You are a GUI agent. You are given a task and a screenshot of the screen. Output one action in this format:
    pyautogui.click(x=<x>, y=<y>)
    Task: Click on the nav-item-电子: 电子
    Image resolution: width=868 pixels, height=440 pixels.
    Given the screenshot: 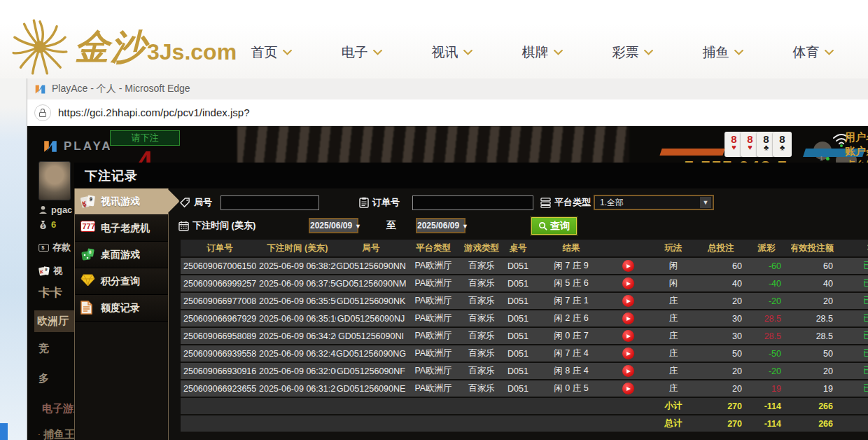 What is the action you would take?
    pyautogui.click(x=361, y=53)
    